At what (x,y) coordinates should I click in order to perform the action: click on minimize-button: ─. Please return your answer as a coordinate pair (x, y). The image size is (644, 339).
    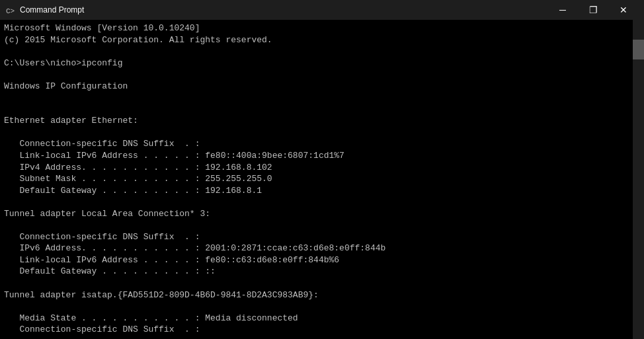
    Looking at the image, I should click on (563, 10).